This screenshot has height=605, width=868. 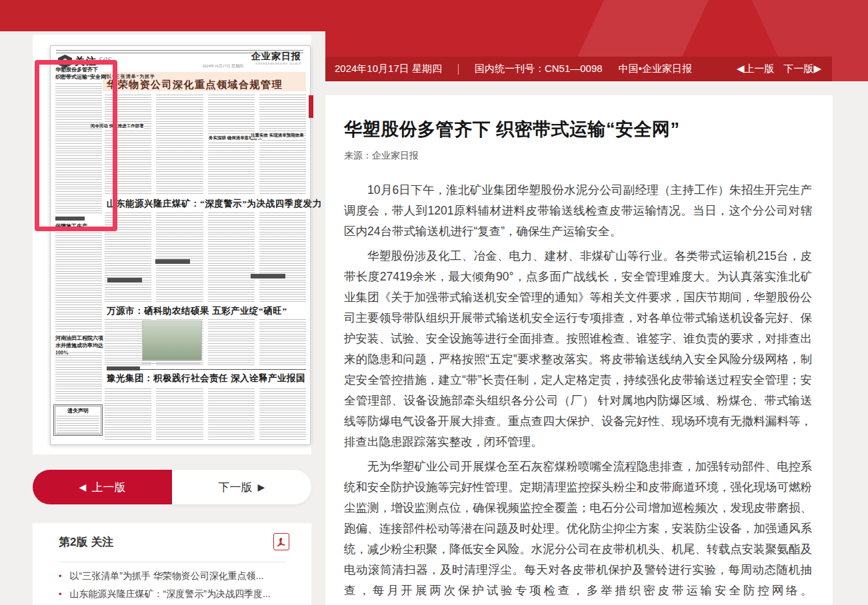 What do you see at coordinates (206, 378) in the screenshot?
I see `article4-headline: 豫光集团：积极践行社会责任 深入诠释产业报国` at bounding box center [206, 378].